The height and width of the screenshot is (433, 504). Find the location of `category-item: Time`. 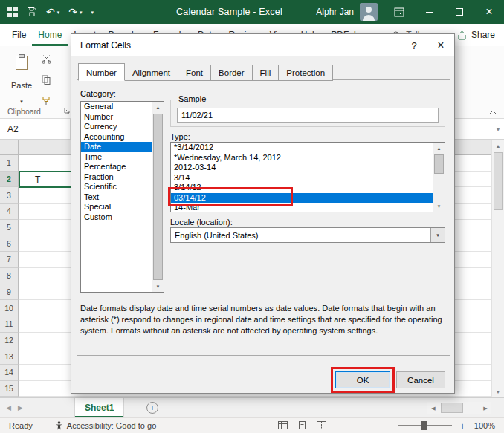

category-item: Time is located at coordinates (116, 157).